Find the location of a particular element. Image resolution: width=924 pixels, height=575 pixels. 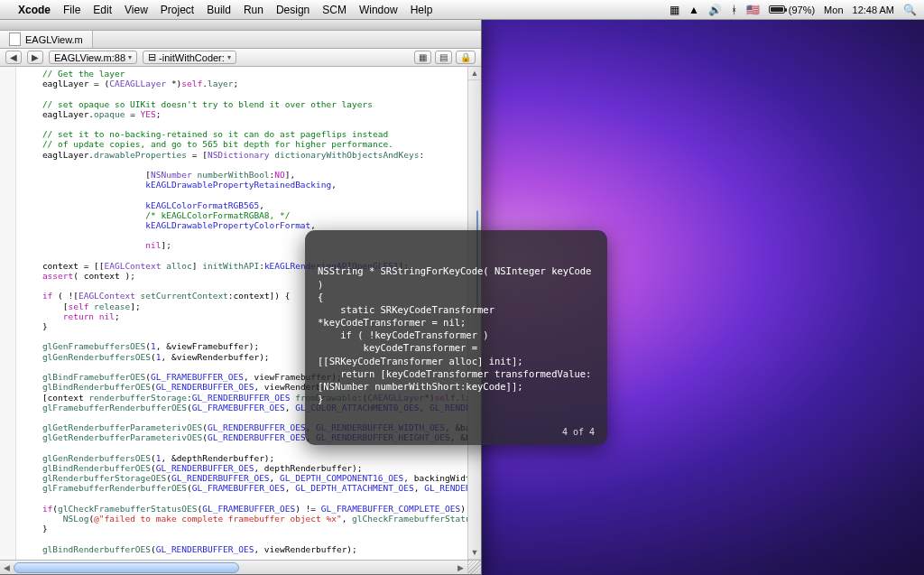

menu-scm: SCM is located at coordinates (334, 10).